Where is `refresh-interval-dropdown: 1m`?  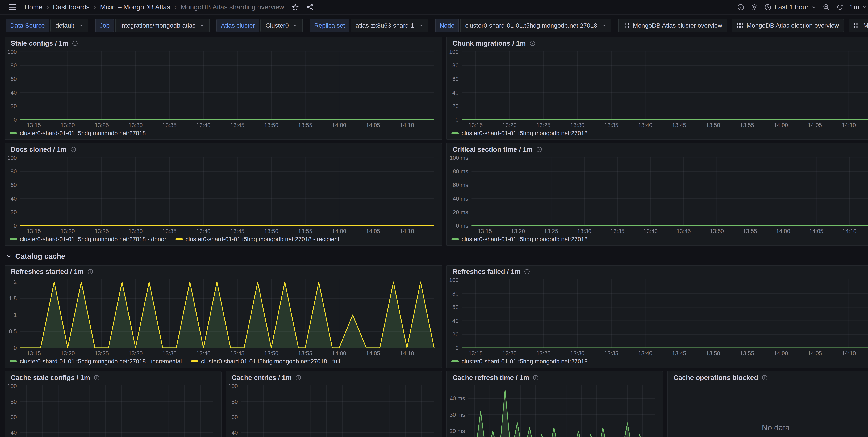 refresh-interval-dropdown: 1m is located at coordinates (858, 7).